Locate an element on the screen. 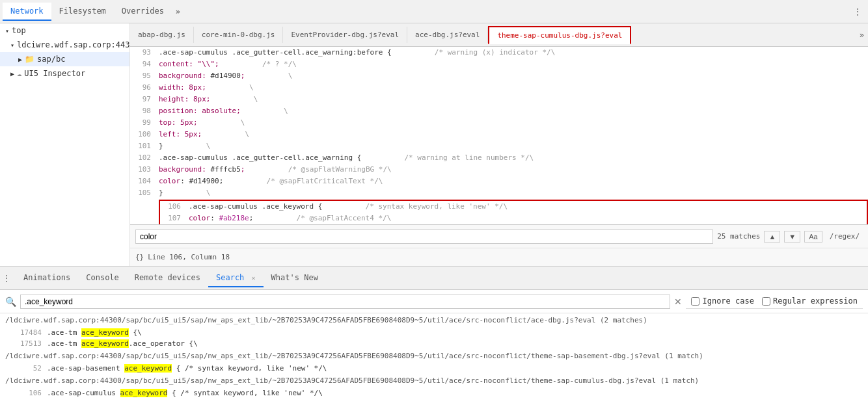 This screenshot has height=420, width=868. sidebar-item-top: ▾ top is located at coordinates (65, 31).